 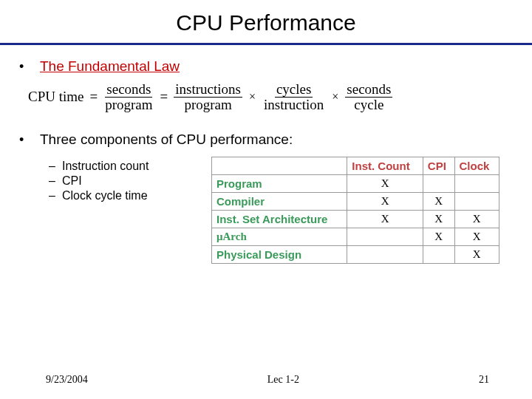 I want to click on eq-num: instructions, so click(x=208, y=90).